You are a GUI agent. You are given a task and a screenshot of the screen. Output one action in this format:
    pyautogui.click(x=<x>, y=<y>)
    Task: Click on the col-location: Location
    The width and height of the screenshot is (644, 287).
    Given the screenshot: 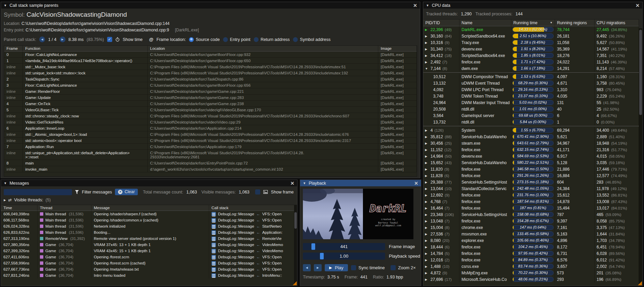 What is the action you would take?
    pyautogui.click(x=263, y=48)
    